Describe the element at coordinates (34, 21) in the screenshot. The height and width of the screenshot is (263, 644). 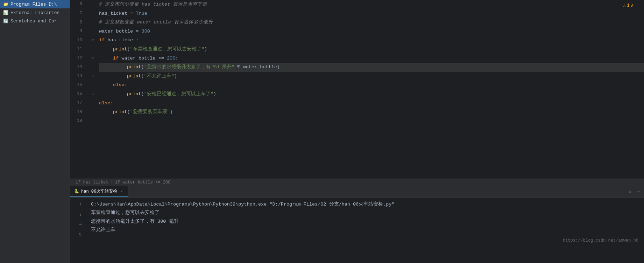
I see `sidebar-item-label: Scratches and Cor` at that location.